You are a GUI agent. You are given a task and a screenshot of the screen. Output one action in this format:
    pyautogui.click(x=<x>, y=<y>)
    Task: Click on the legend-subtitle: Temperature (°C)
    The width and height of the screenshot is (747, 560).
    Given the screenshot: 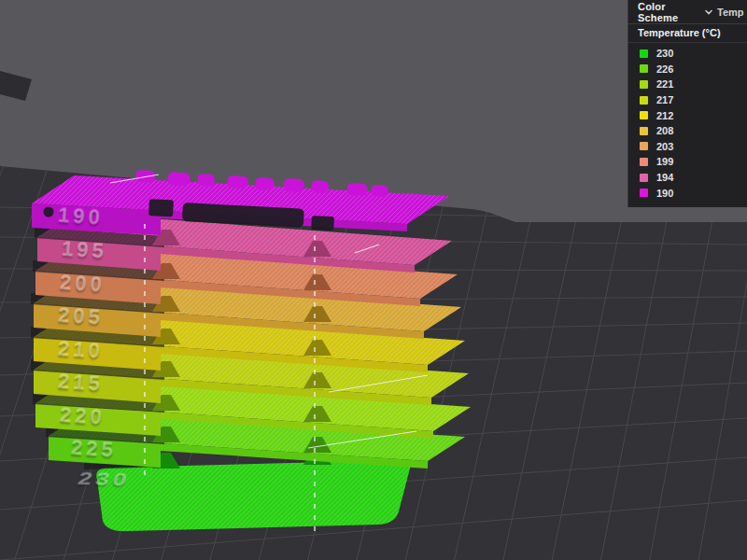 What is the action you would take?
    pyautogui.click(x=687, y=34)
    